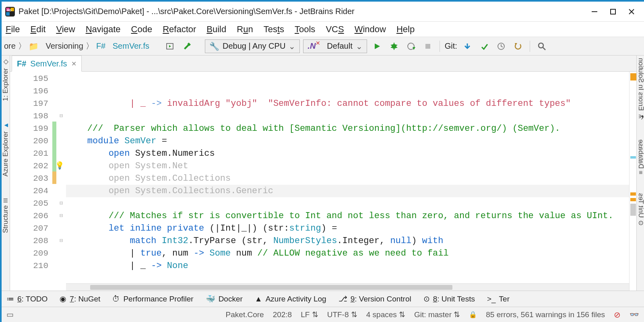  Describe the element at coordinates (594, 12) in the screenshot. I see `minimize-button` at that location.